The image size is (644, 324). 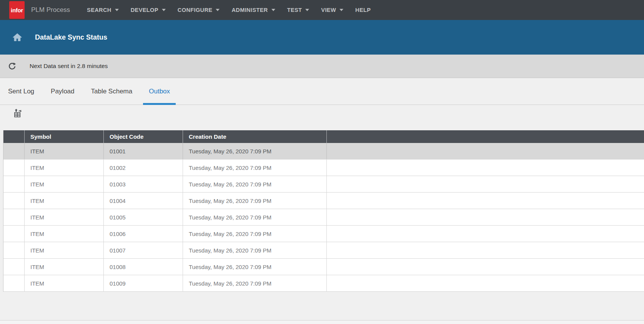 I want to click on header-creation-date: Creation Date, so click(x=255, y=137).